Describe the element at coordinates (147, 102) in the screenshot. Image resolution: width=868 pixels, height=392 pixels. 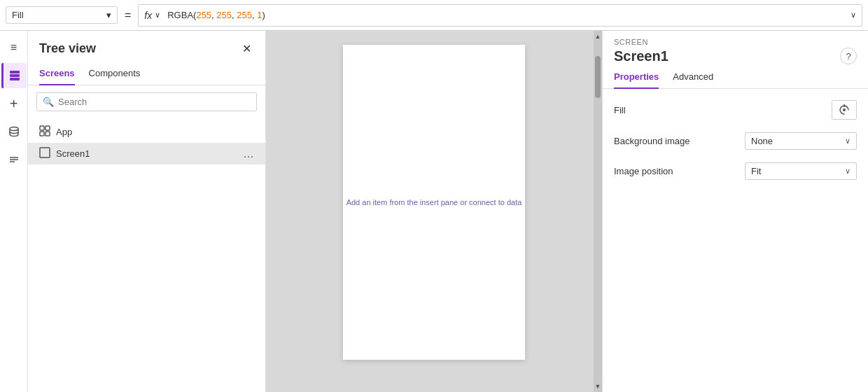
I see `search-box: 🔍` at that location.